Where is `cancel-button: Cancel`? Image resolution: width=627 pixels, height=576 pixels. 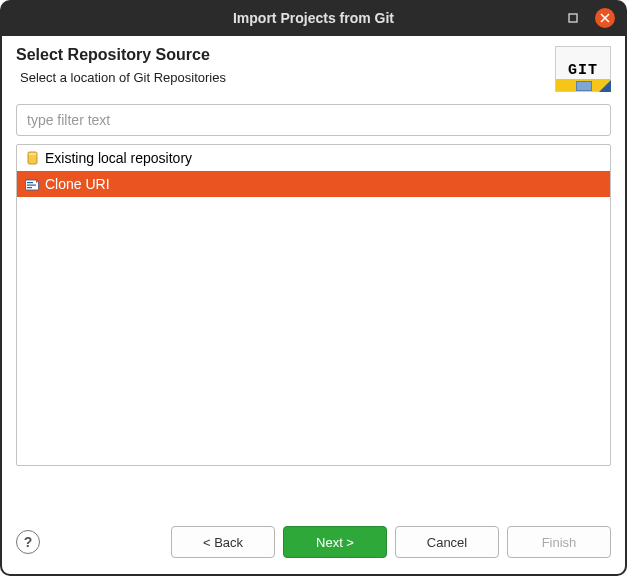 cancel-button: Cancel is located at coordinates (447, 542).